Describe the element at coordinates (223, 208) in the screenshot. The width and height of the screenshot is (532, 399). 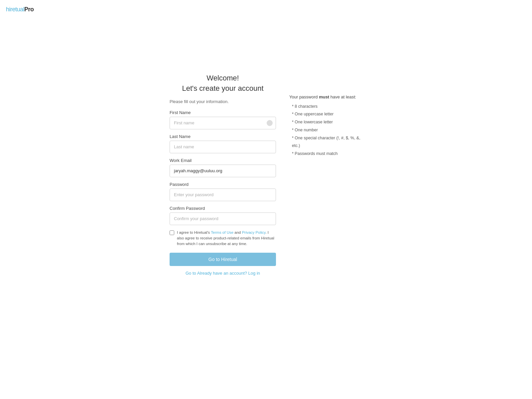
I see `confirm-password-label: Confirm Password` at that location.